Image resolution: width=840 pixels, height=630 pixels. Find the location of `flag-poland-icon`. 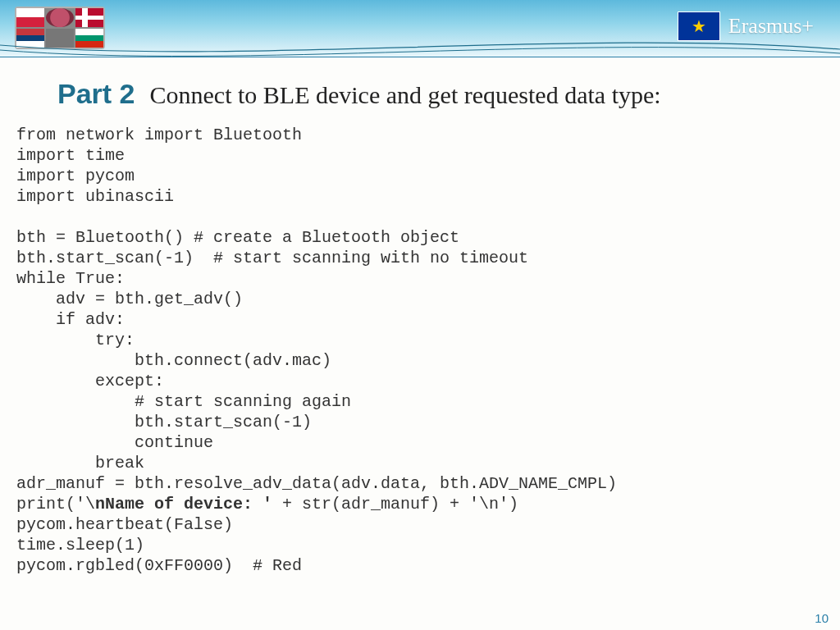

flag-poland-icon is located at coordinates (30, 18).